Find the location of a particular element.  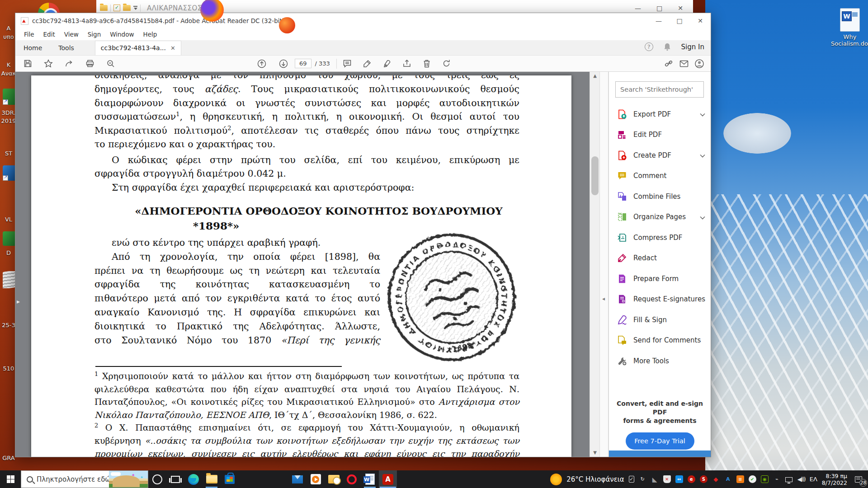

tool-combine-files: Combine Files is located at coordinates (660, 197).